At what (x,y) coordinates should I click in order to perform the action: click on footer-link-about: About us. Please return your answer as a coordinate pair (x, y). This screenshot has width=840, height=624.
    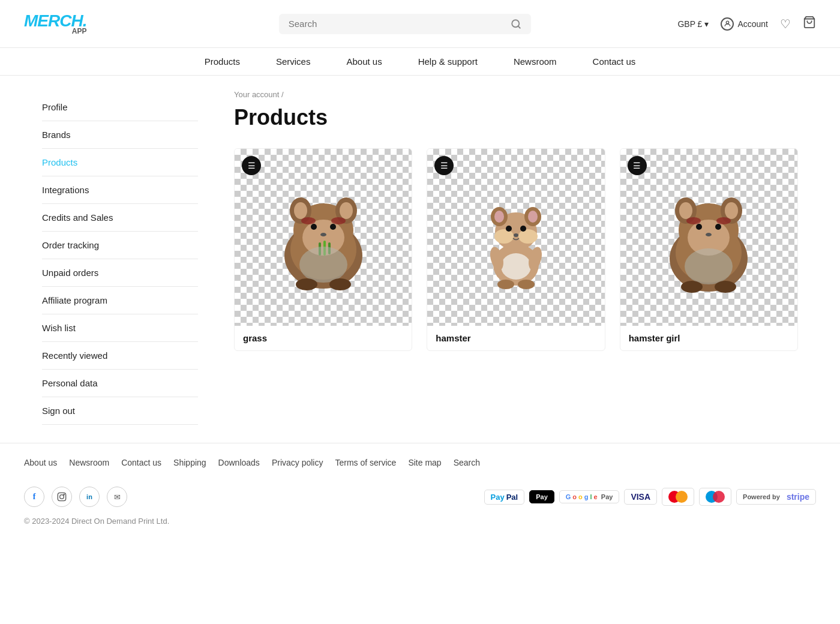
    Looking at the image, I should click on (41, 463).